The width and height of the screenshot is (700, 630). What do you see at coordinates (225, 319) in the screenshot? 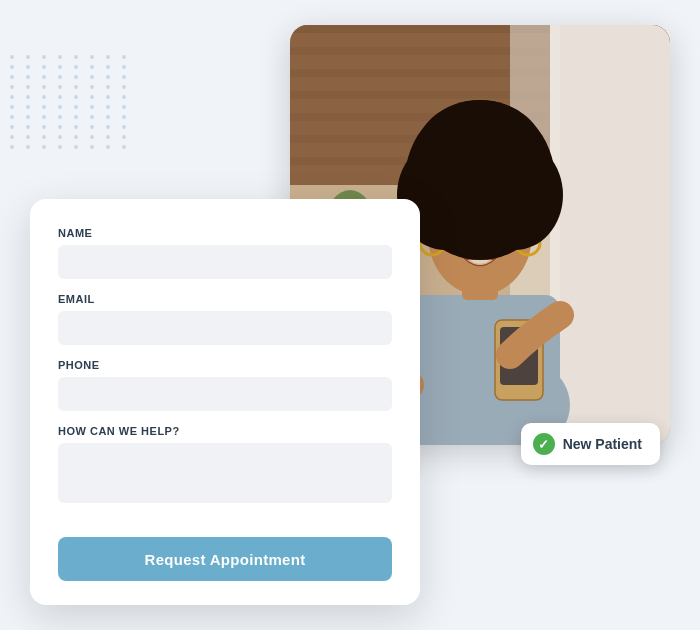
I see `email-group: EMAIL` at bounding box center [225, 319].